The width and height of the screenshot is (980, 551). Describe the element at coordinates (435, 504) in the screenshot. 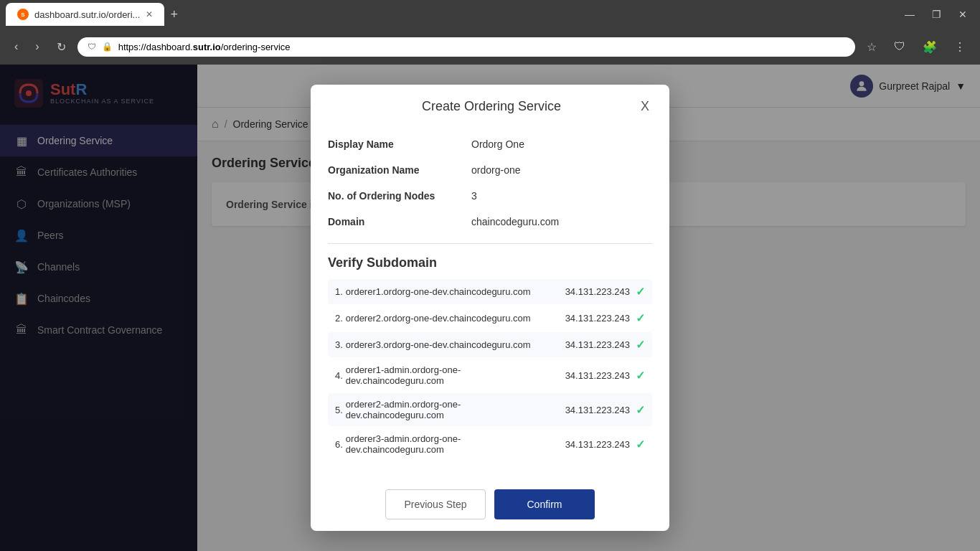

I see `previous-step-button: Previous Step` at that location.